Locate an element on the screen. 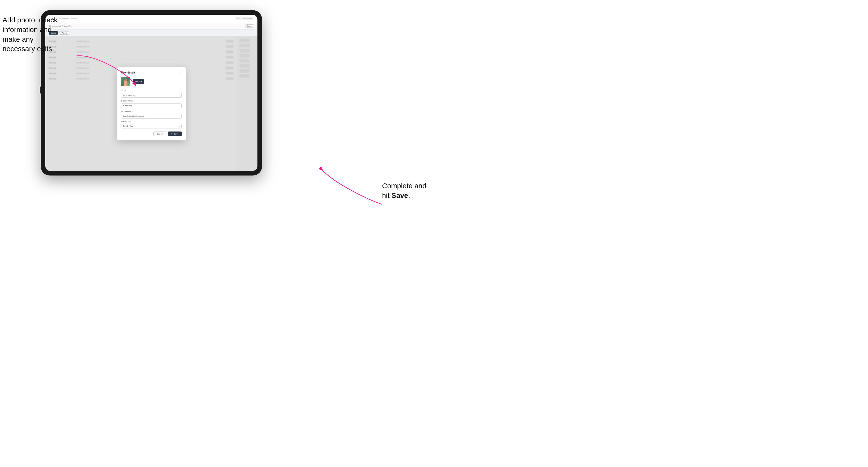 Image resolution: width=868 pixels, height=467 pixels. school-year-arrow-icon: ⌄ is located at coordinates (179, 126).